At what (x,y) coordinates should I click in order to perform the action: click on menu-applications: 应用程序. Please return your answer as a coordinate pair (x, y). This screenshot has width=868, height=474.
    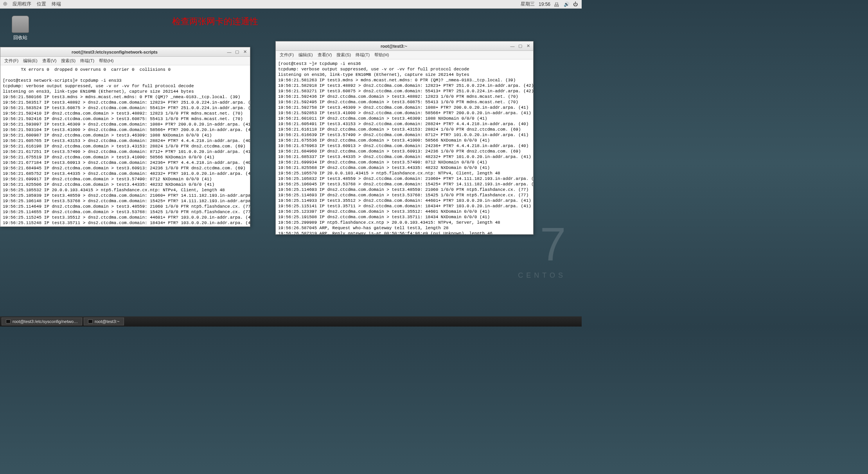
    Looking at the image, I should click on (22, 4).